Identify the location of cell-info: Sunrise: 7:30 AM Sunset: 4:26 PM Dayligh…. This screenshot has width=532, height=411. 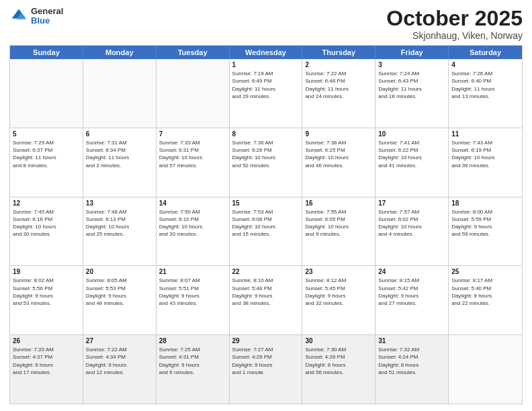
(339, 361).